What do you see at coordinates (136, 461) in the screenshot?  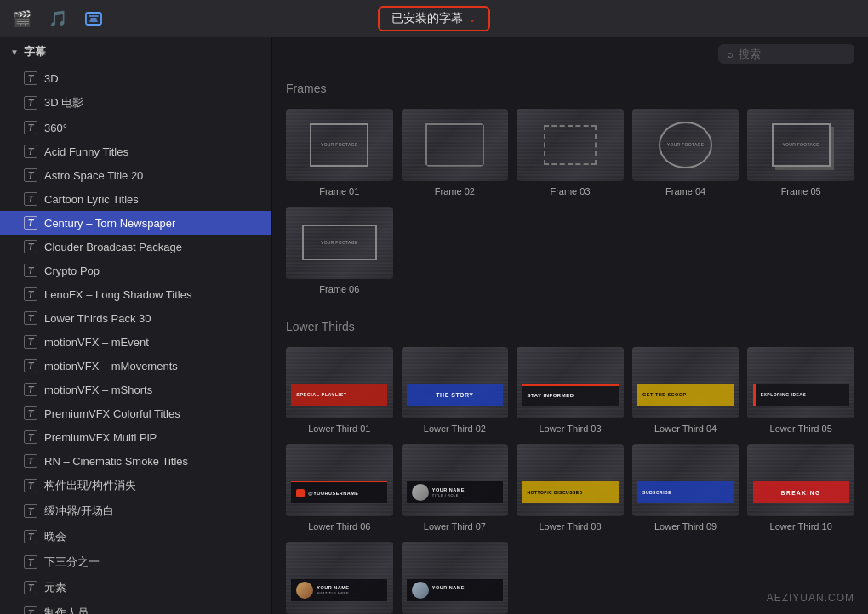 I see `sidebar-item: T RN – Cinematic Smoke Titles` at bounding box center [136, 461].